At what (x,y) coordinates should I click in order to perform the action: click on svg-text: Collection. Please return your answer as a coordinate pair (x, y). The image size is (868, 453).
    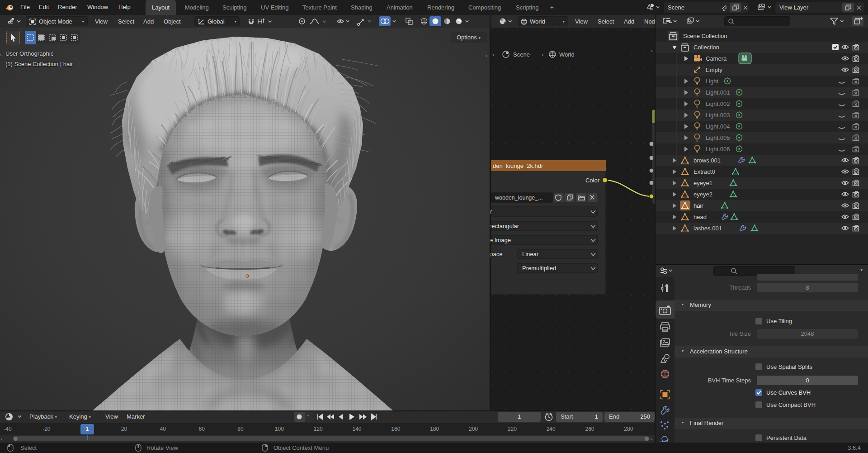
    Looking at the image, I should click on (706, 47).